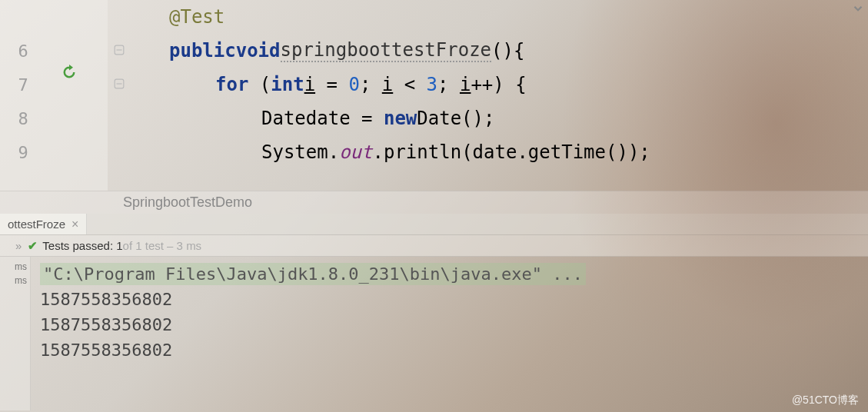 Image resolution: width=868 pixels, height=412 pixels. I want to click on code-line: for (int i = 0; i < 3; i++) {, so click(487, 85).